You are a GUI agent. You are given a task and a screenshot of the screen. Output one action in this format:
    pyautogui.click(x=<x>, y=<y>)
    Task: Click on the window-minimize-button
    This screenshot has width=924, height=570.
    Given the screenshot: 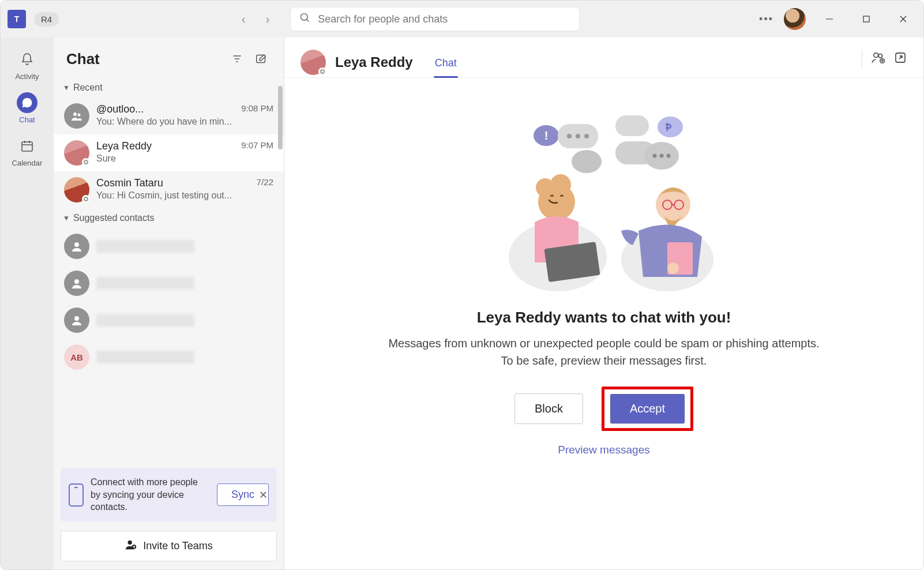 What is the action you would take?
    pyautogui.click(x=829, y=19)
    